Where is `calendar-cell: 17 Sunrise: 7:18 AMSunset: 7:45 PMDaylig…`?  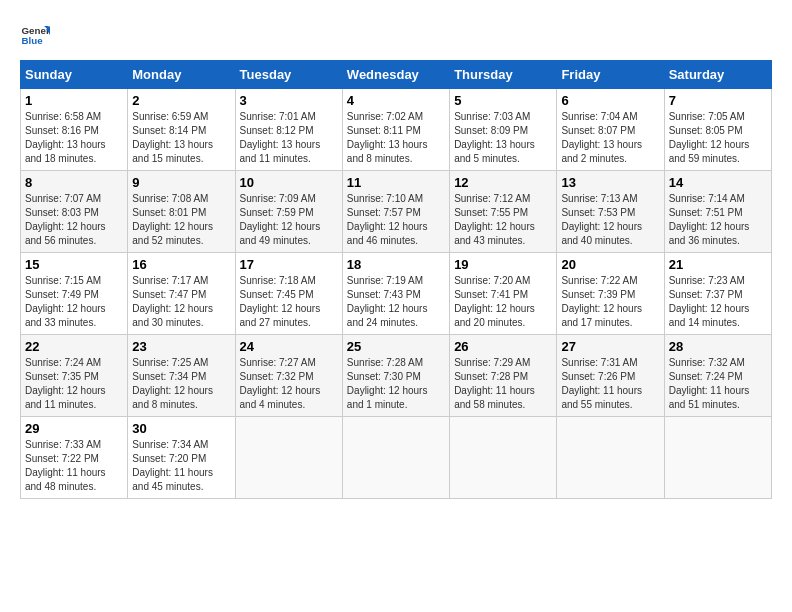 calendar-cell: 17 Sunrise: 7:18 AMSunset: 7:45 PMDaylig… is located at coordinates (288, 294).